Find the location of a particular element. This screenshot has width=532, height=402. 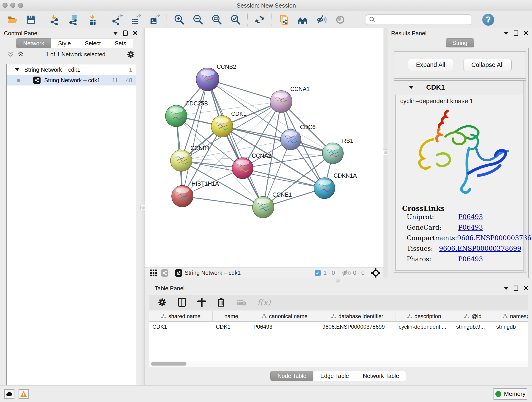

network-view-type-icon is located at coordinates (165, 273).